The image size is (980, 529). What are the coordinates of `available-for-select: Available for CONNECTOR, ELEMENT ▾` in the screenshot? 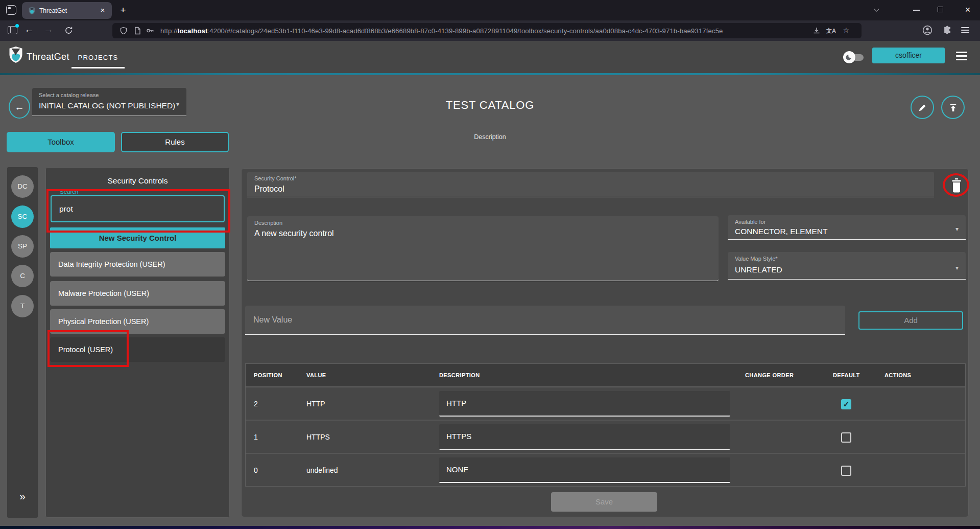 It's located at (847, 227).